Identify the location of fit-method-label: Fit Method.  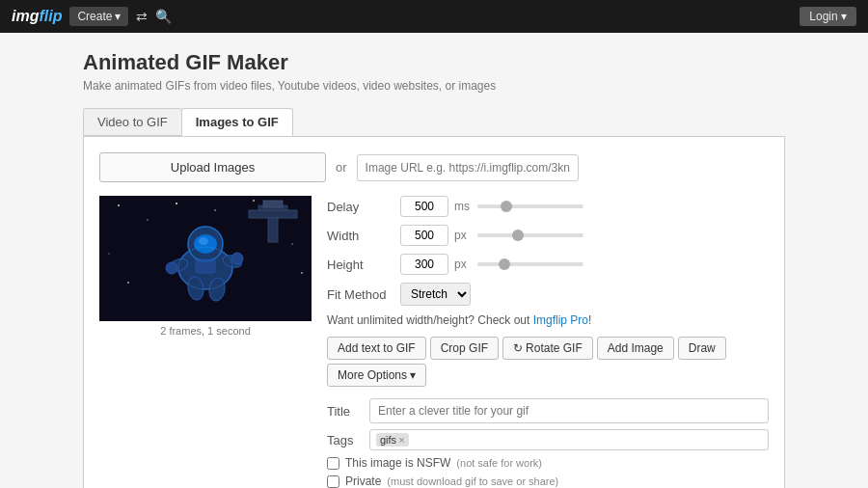
(361, 295).